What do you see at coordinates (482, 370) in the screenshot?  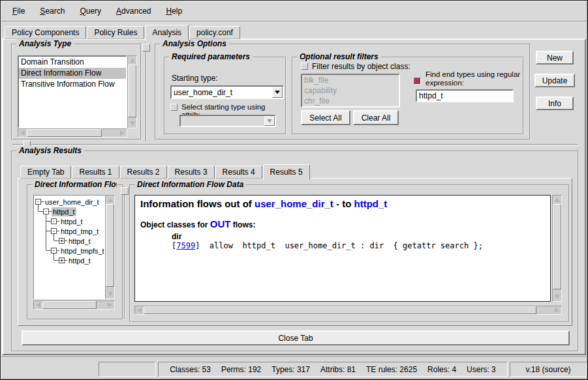 I see `stat-users: Users: 3` at bounding box center [482, 370].